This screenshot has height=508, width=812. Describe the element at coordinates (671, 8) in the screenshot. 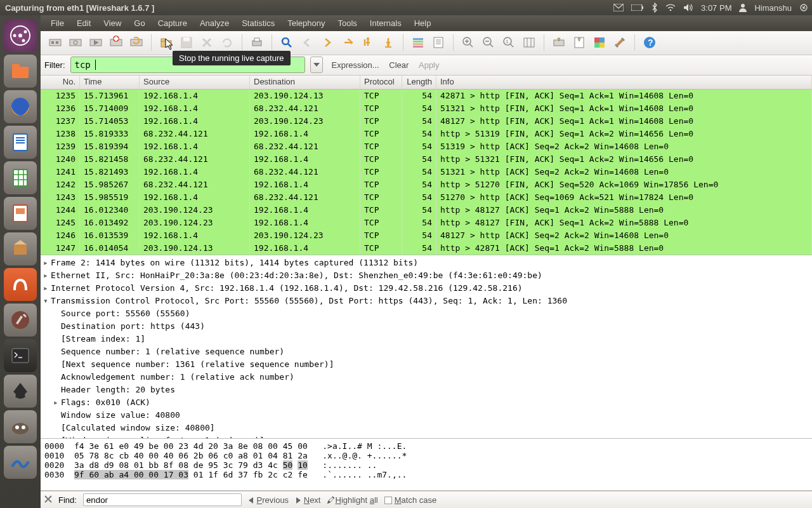

I see `wifi-icon` at that location.